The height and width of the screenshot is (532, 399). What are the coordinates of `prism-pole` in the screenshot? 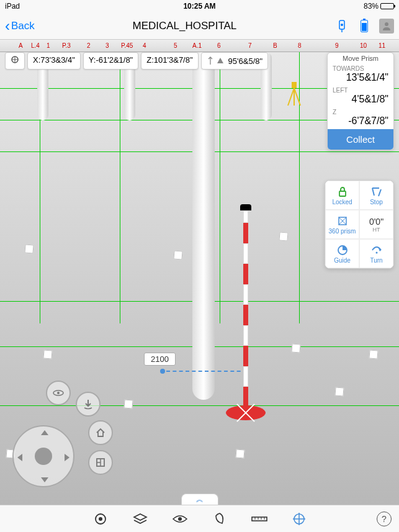 It's located at (246, 307).